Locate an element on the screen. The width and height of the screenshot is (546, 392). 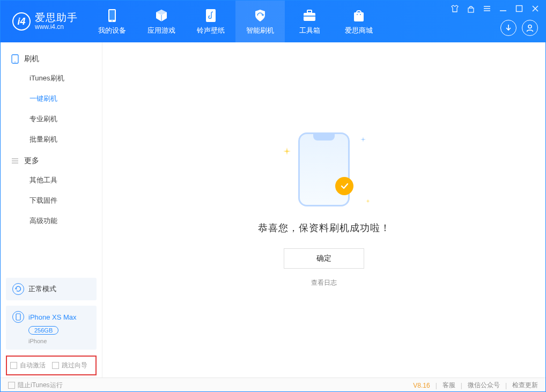
music-file-icon is located at coordinates (211, 16).